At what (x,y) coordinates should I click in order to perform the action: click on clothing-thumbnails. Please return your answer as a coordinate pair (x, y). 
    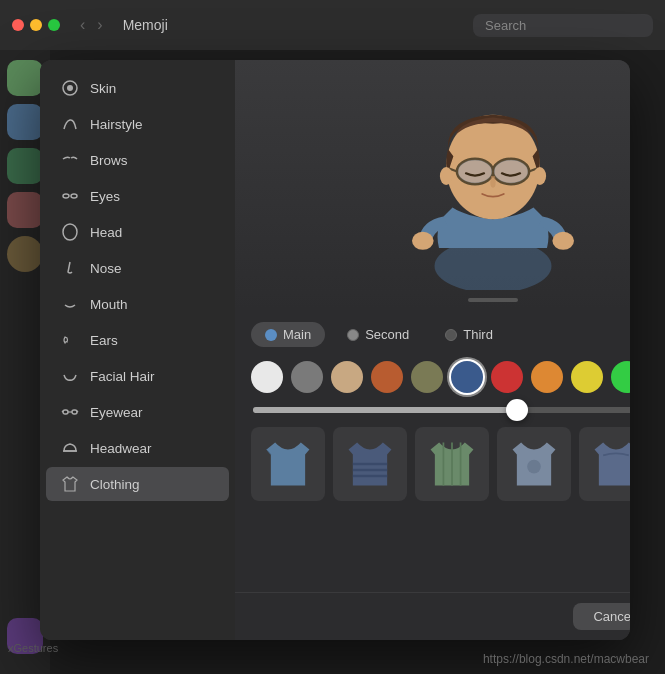
    Looking at the image, I should click on (440, 464).